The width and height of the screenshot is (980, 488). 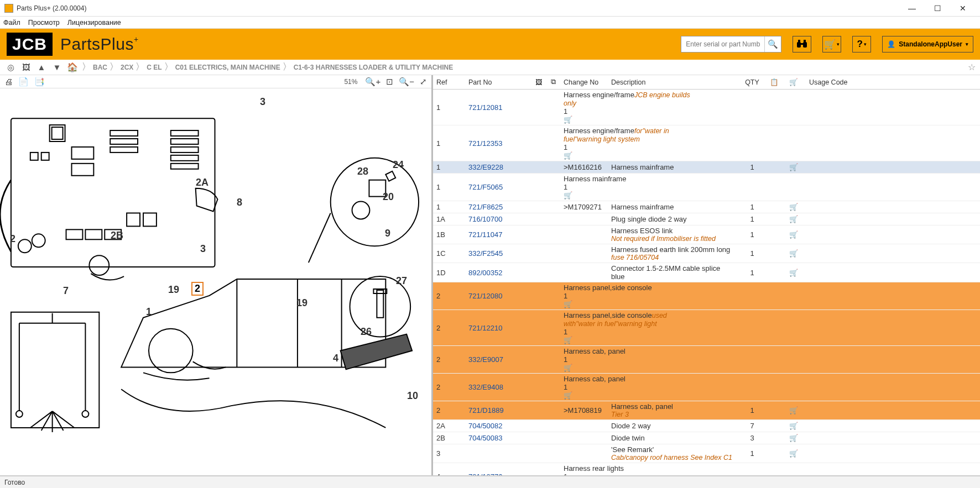 I want to click on binoculars-button, so click(x=802, y=44).